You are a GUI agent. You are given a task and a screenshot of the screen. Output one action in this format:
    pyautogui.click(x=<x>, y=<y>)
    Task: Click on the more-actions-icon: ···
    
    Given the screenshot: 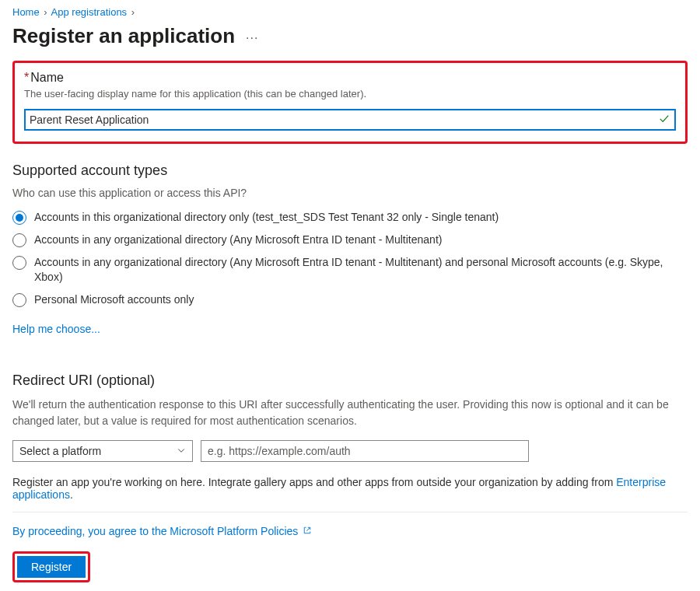 What is the action you would take?
    pyautogui.click(x=252, y=38)
    